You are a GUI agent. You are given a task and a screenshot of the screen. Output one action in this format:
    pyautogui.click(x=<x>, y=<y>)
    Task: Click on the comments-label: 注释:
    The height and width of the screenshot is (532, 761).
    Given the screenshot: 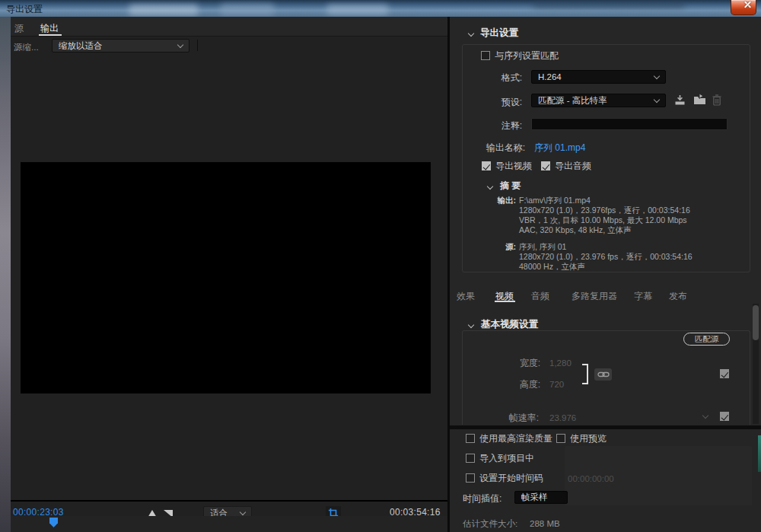 What is the action you would take?
    pyautogui.click(x=489, y=126)
    